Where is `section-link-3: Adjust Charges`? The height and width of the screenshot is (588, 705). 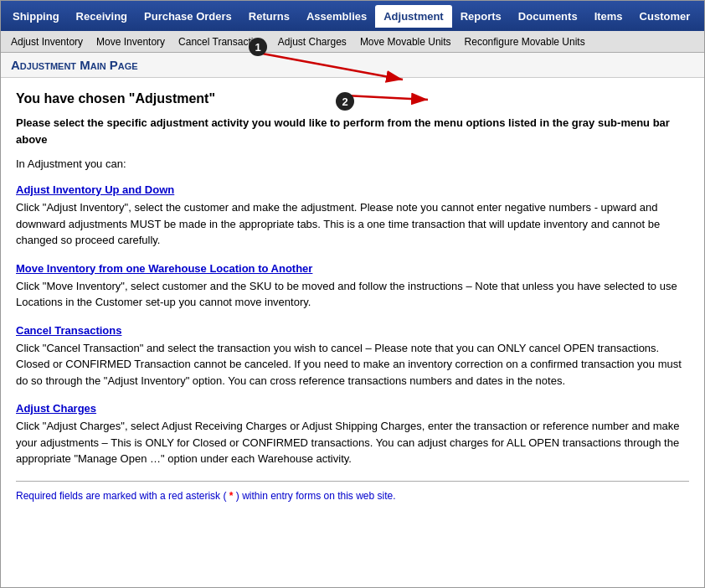 section-link-3: Adjust Charges is located at coordinates (352, 409).